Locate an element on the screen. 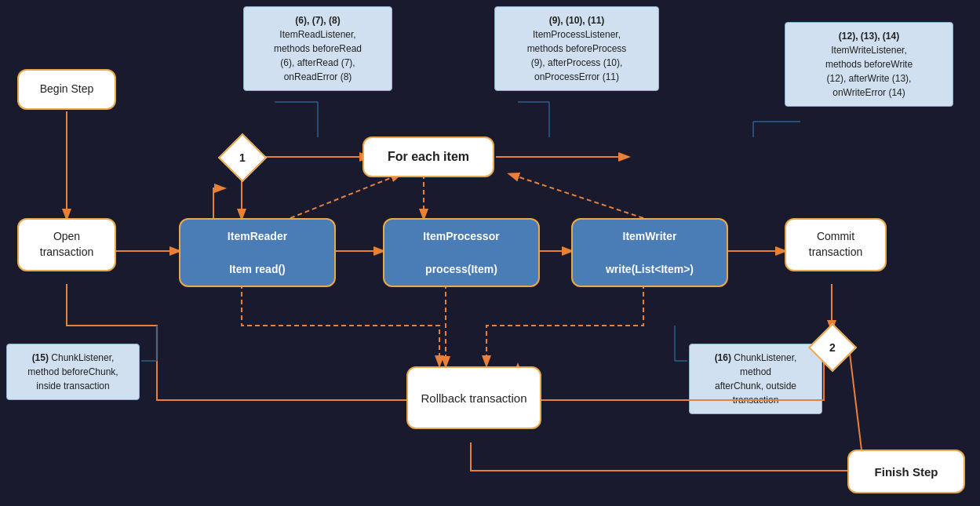  diamond-1-shape: 1 is located at coordinates (242, 158).